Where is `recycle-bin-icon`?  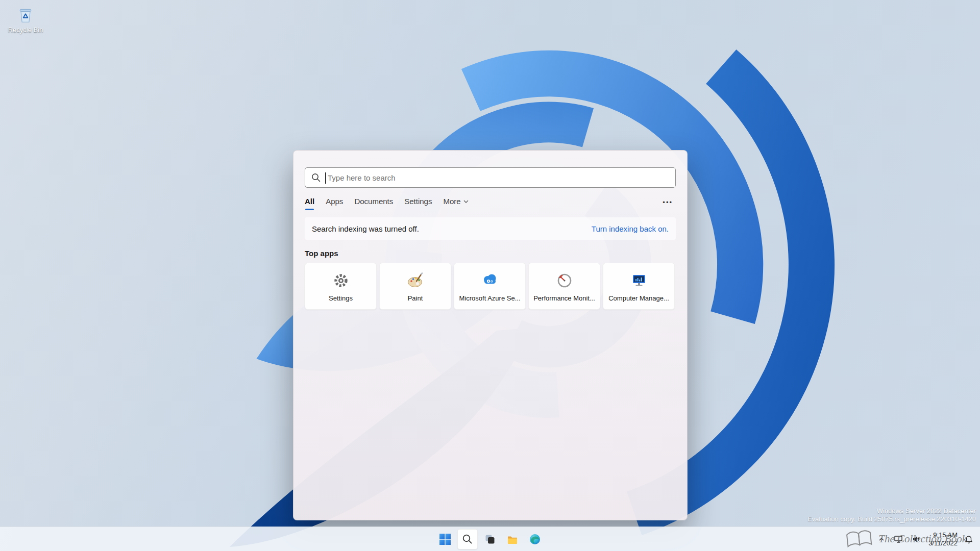
recycle-bin-icon is located at coordinates (26, 15).